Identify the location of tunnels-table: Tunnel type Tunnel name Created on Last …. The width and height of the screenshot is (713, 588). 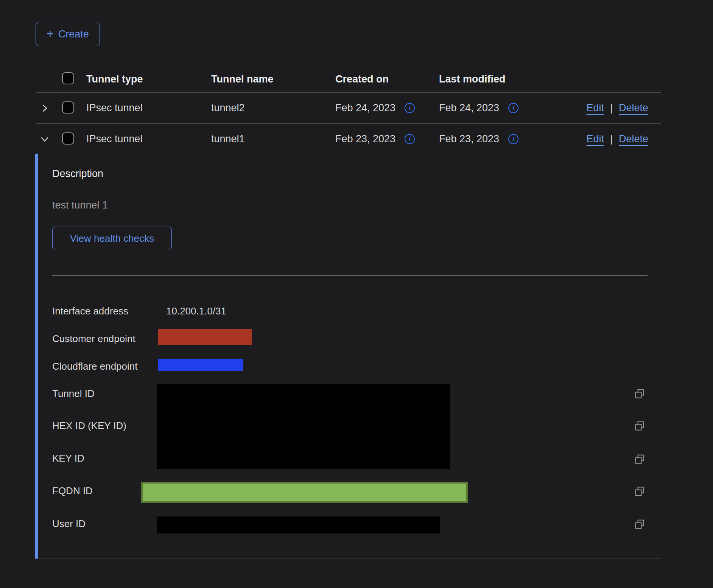
(348, 110).